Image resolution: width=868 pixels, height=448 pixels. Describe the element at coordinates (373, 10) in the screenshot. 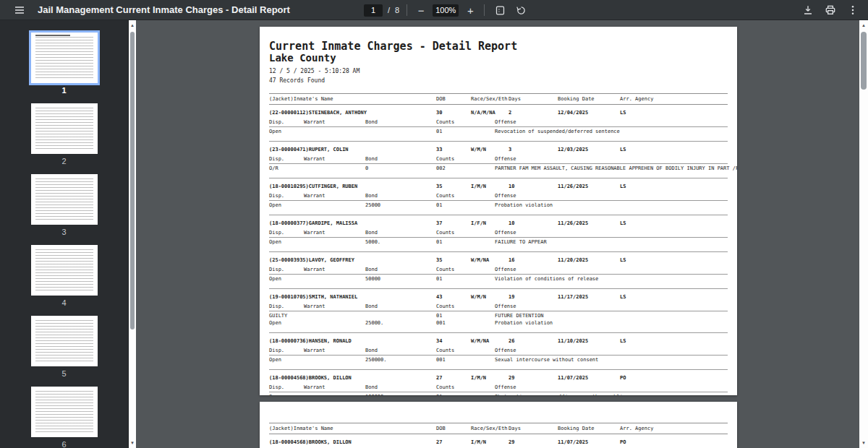

I see `page-number-input` at that location.